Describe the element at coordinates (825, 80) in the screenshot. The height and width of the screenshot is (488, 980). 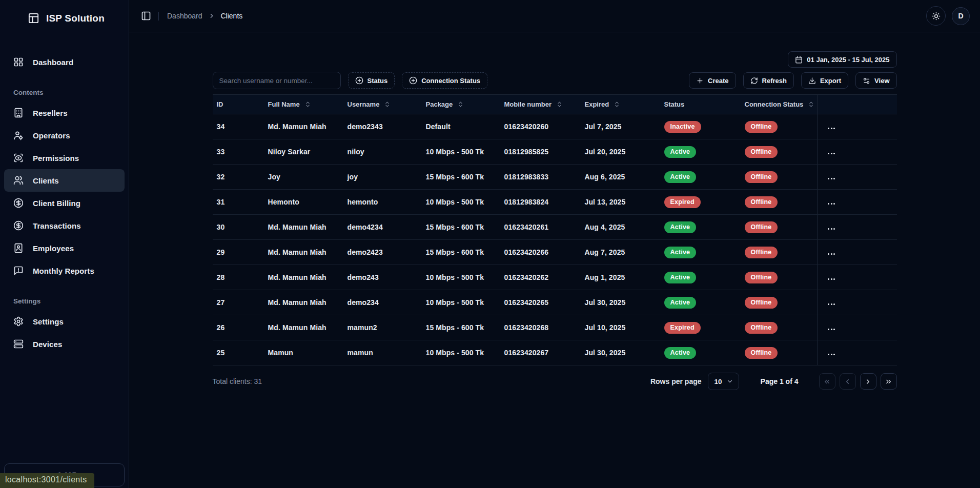
I see `export-button: Export` at that location.